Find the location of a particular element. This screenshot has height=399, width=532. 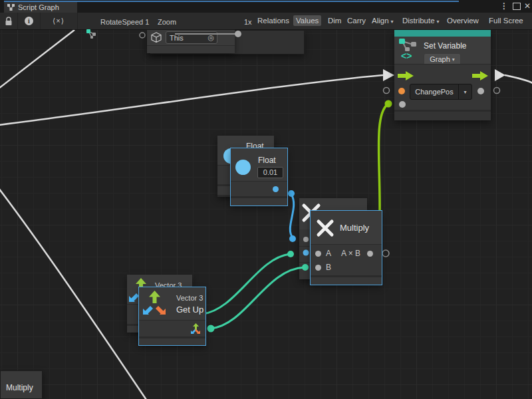

value-input-port is located at coordinates (402, 104).